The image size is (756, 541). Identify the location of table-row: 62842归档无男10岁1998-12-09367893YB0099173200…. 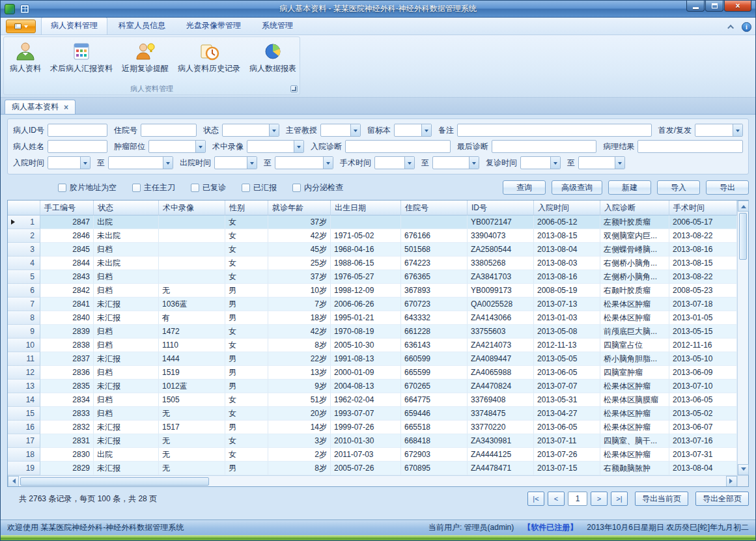
(372, 290).